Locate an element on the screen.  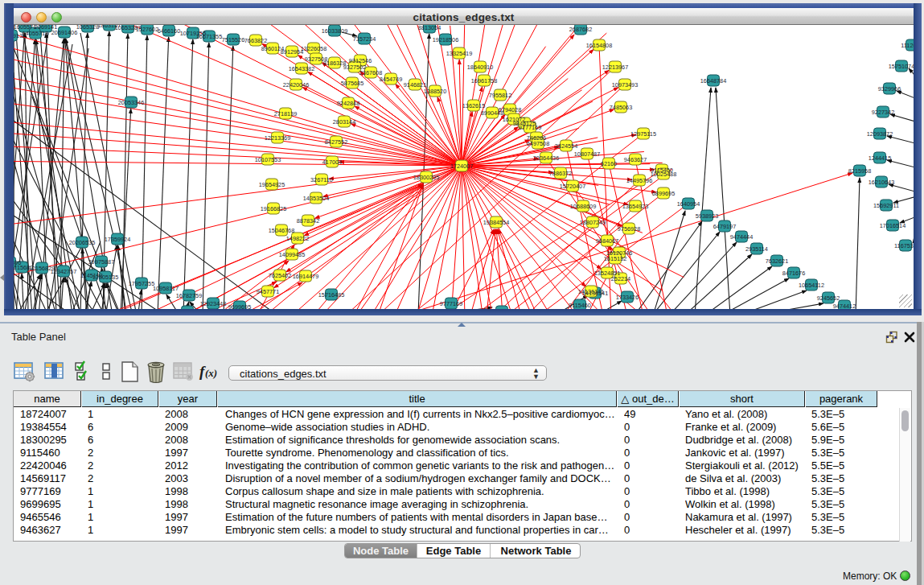
svg-text: 1065328 is located at coordinates (88, 27).